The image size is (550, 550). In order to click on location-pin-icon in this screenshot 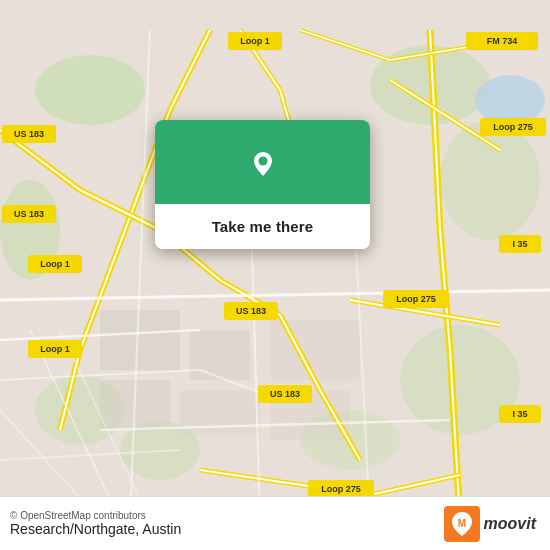, I will do `click(263, 164)`.